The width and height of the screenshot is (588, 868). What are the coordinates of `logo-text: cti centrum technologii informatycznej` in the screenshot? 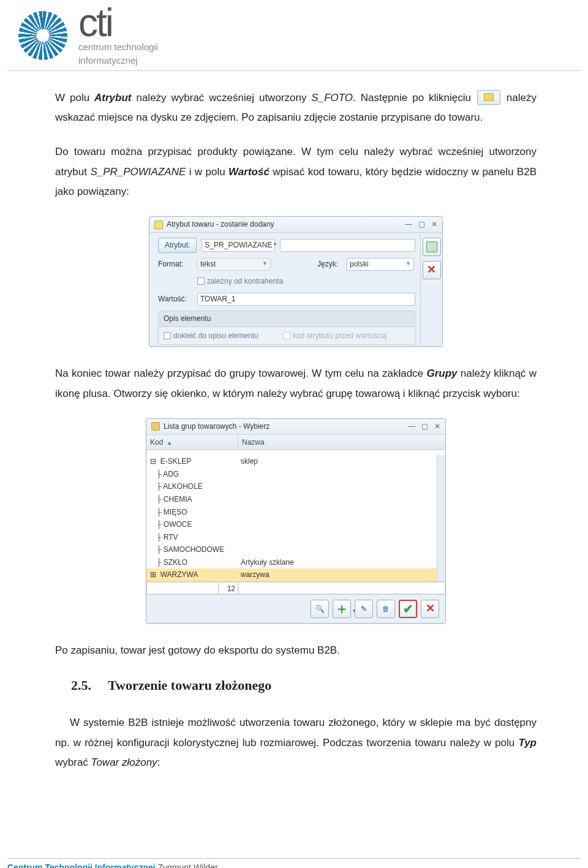 It's located at (118, 36).